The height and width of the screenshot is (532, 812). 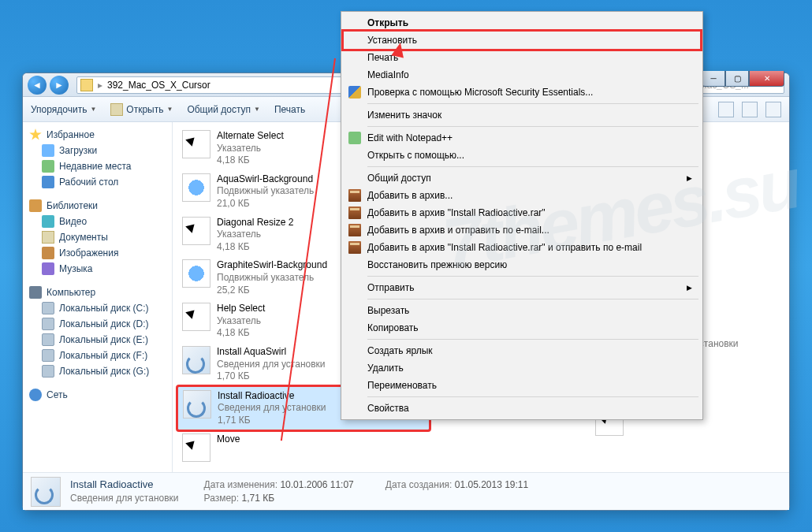 I want to click on window-controls: ─ ▢ ✕, so click(x=743, y=79).